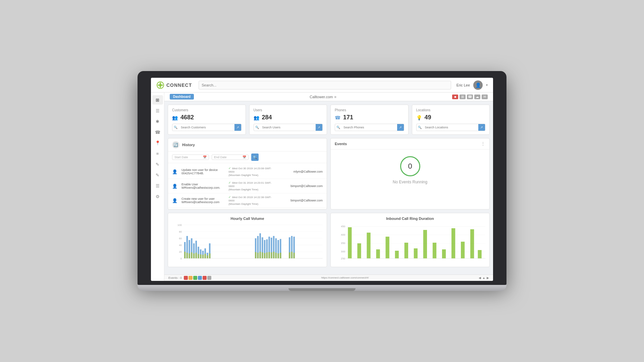 Image resolution: width=644 pixels, height=362 pixels. Describe the element at coordinates (255, 157) in the screenshot. I see `history-search-btn: 🔍` at that location.